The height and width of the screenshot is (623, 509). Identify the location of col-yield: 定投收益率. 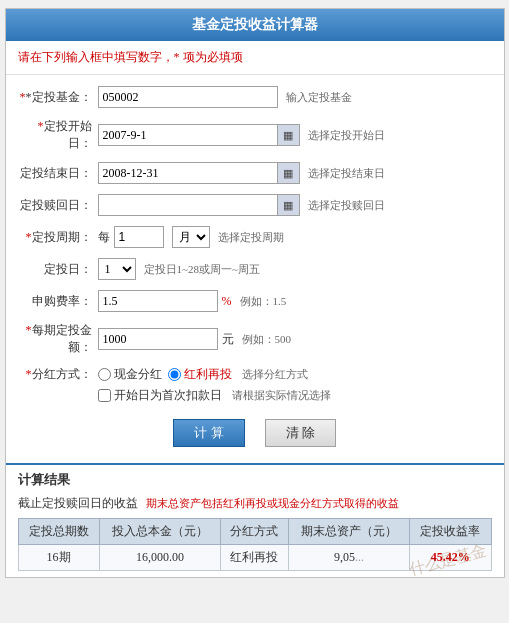
(450, 532).